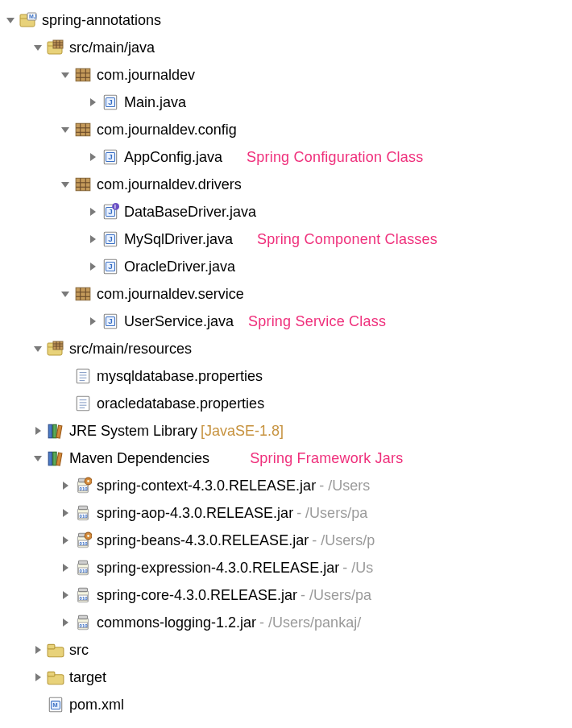 The image size is (572, 728). Describe the element at coordinates (286, 157) in the screenshot. I see `tree-item-appconfig: AppConfig.java Spring Configuration Clas…` at that location.